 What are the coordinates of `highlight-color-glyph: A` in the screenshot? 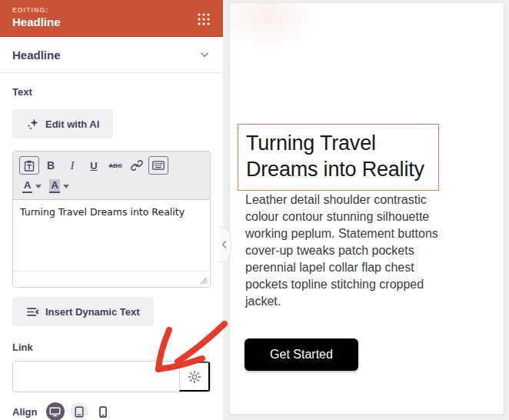 It's located at (54, 186).